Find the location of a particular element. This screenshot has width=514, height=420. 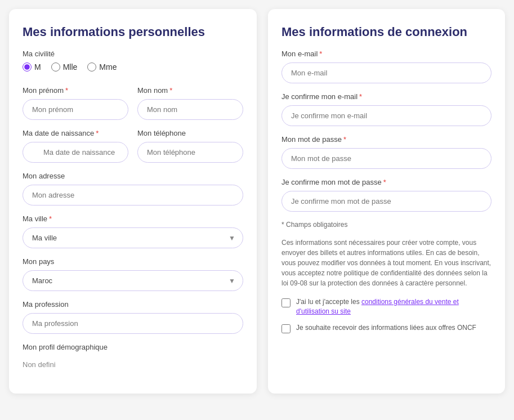

info-text: Ces informations sont nécessaires pour c… is located at coordinates (386, 263).